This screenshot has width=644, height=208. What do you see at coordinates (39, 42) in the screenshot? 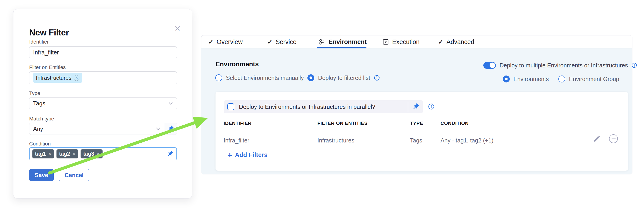
I see `identifier-label: Identifier` at bounding box center [39, 42].